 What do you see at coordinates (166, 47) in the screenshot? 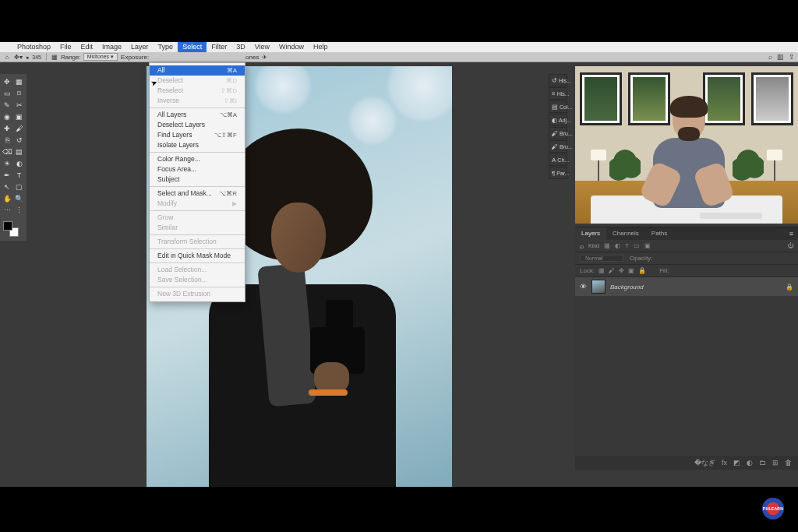
I see `menu-type: Type` at bounding box center [166, 47].